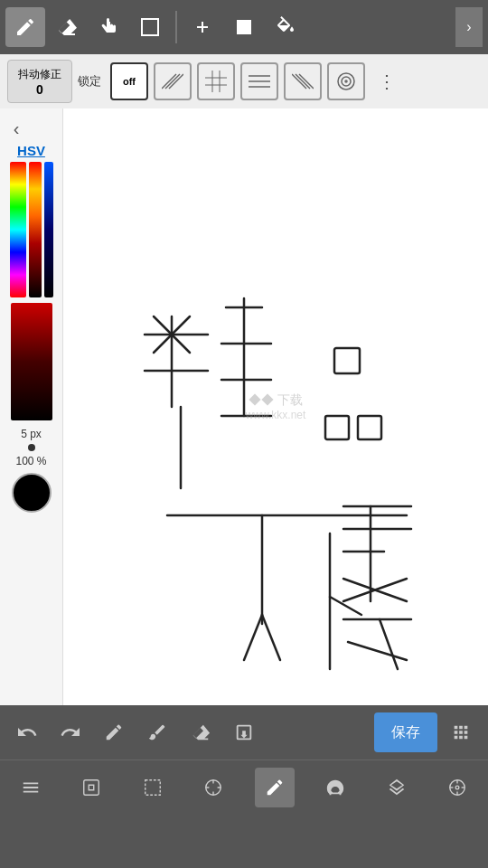 The height and width of the screenshot is (868, 488). What do you see at coordinates (27, 732) in the screenshot?
I see `undo-btn` at bounding box center [27, 732].